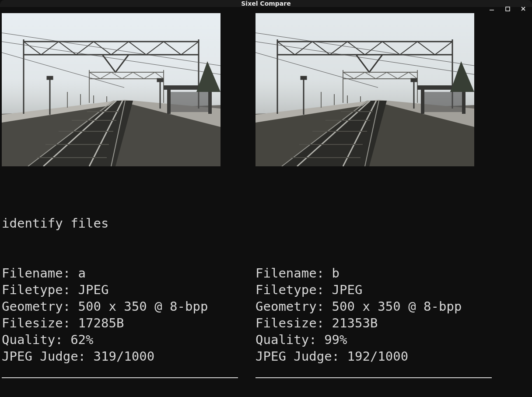 Image resolution: width=532 pixels, height=397 pixels. Describe the element at coordinates (492, 9) in the screenshot. I see `minimize-button` at that location.